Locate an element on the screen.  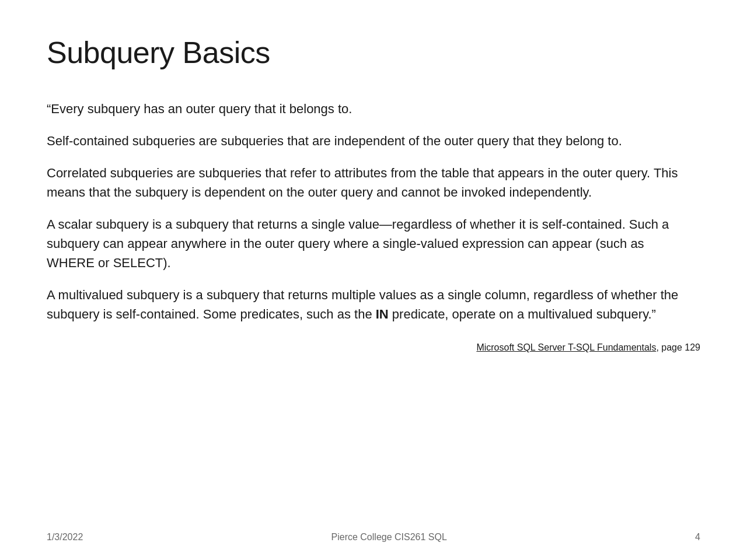
footer-page: 4 is located at coordinates (698, 537).